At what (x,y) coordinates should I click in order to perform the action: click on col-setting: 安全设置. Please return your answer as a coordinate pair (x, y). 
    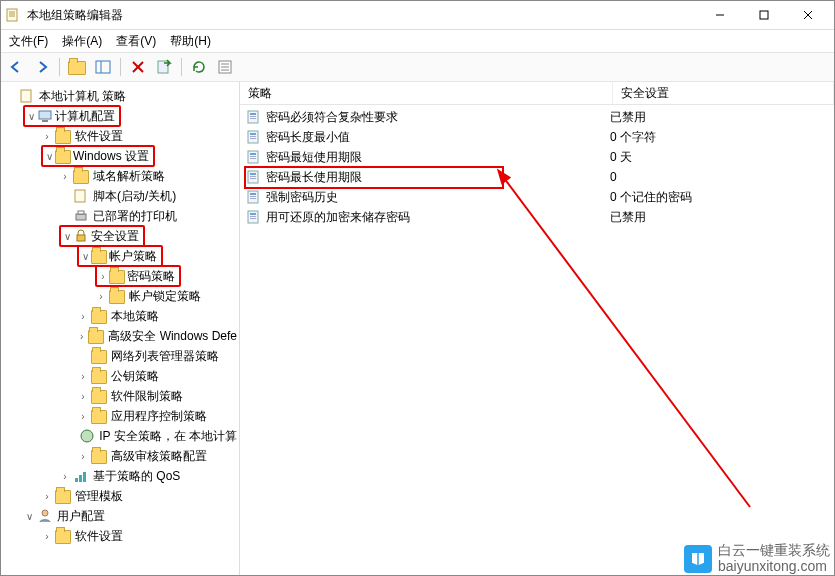
    Looking at the image, I should click on (724, 93).